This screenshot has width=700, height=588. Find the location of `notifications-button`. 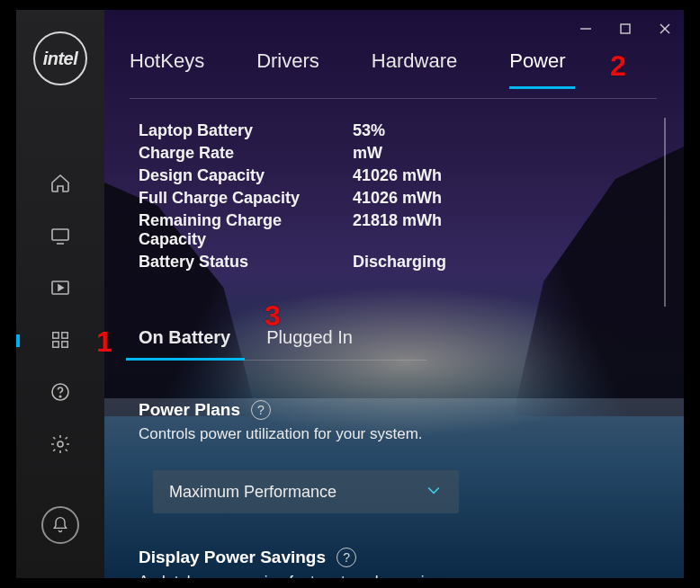

notifications-button is located at coordinates (60, 525).